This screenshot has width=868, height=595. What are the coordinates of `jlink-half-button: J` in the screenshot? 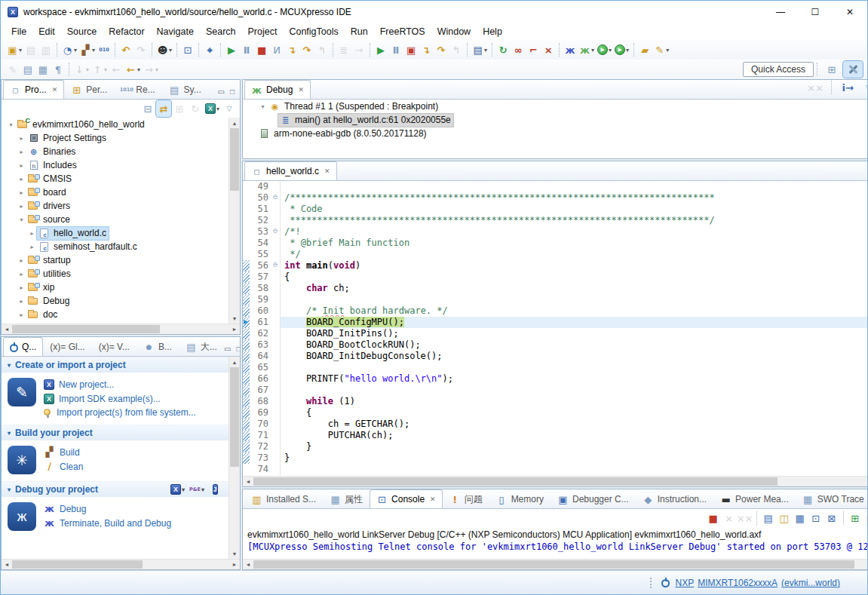 It's located at (215, 489).